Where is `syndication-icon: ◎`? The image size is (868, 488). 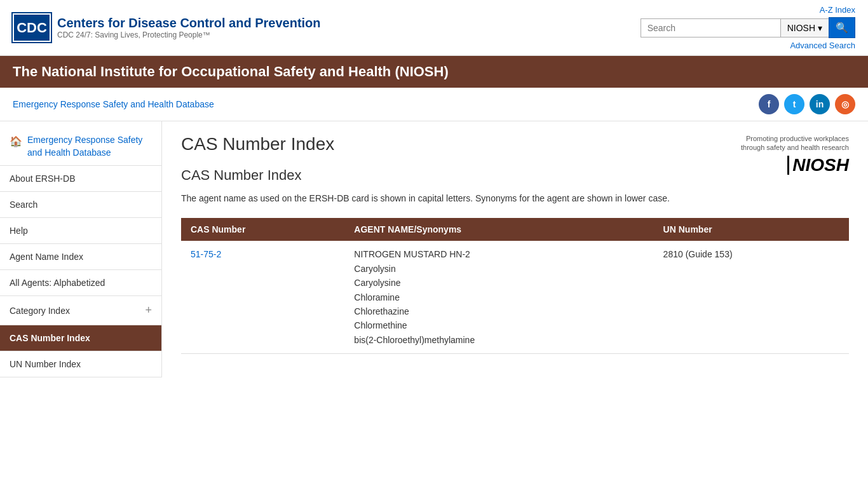 syndication-icon: ◎ is located at coordinates (845, 104).